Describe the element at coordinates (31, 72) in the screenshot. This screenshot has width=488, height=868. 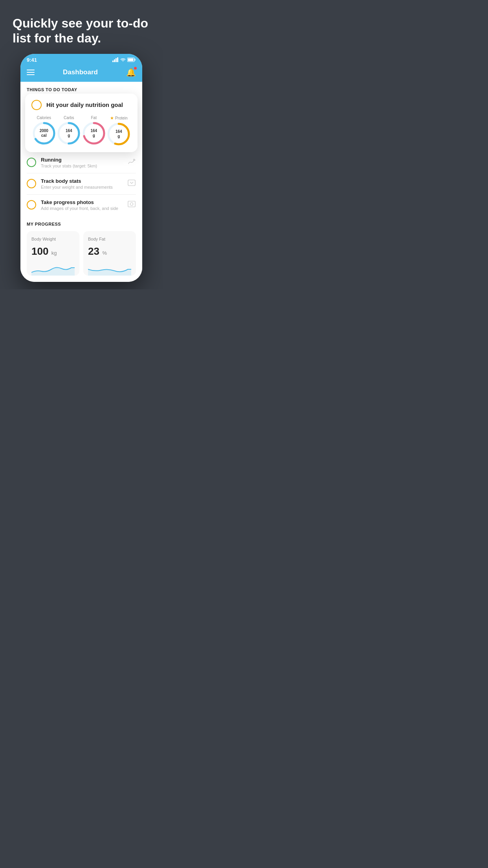
I see `menu-button` at that location.